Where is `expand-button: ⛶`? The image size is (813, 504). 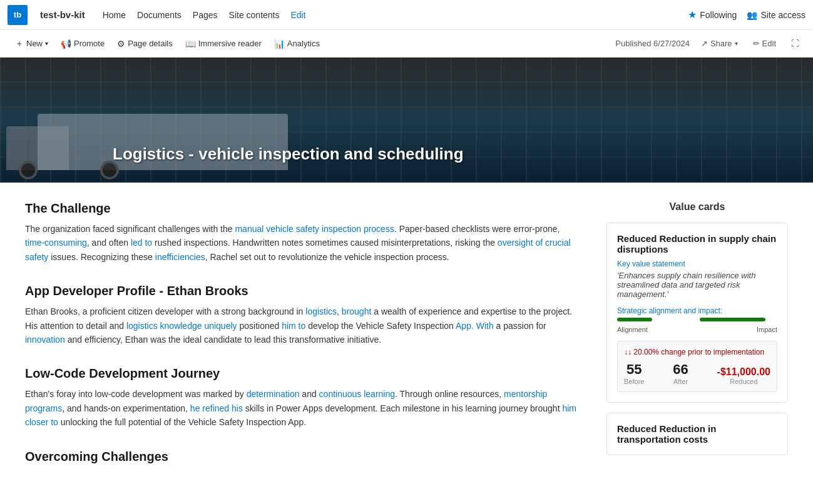
expand-button: ⛶ is located at coordinates (795, 44).